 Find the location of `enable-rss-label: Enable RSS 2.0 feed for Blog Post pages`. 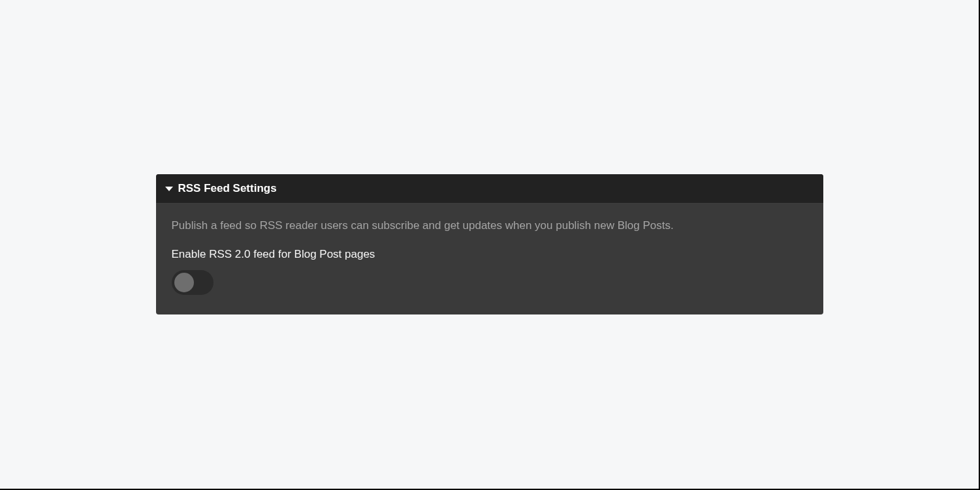

enable-rss-label: Enable RSS 2.0 feed for Blog Post pages is located at coordinates (490, 254).